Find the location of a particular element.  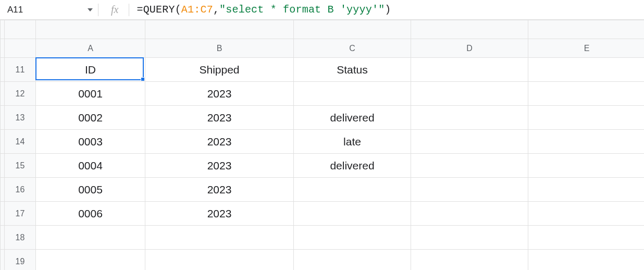

formula-func: QUERY is located at coordinates (159, 9).